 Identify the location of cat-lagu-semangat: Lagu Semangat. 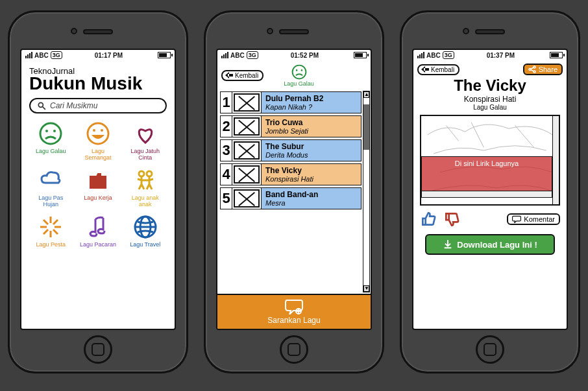
(99, 141).